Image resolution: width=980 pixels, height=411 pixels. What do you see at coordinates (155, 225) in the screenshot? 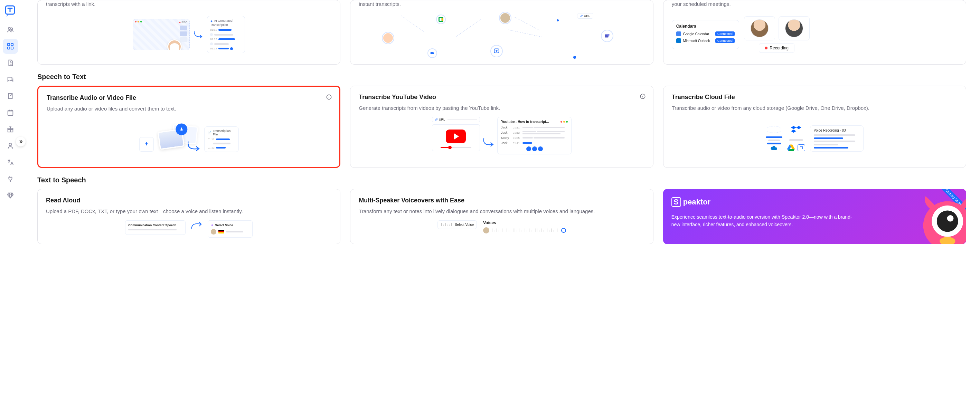
I see `speech-label: Communication Content Speech` at bounding box center [155, 225].